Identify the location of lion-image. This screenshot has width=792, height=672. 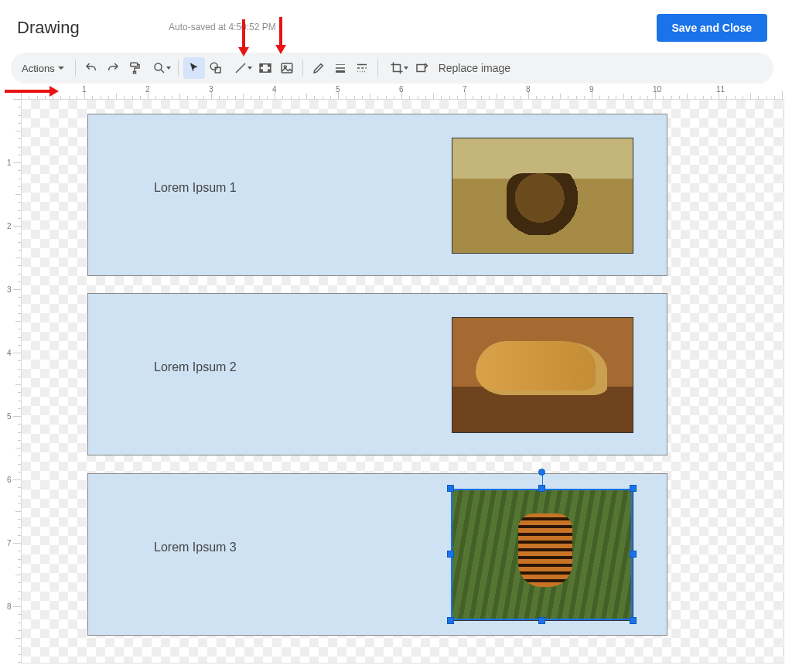
(543, 196).